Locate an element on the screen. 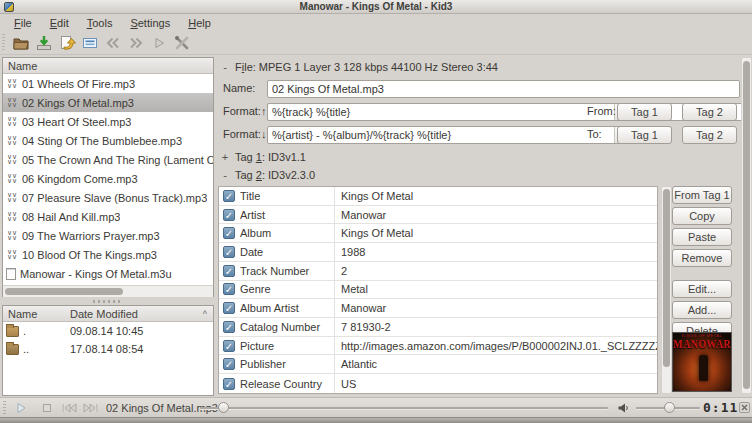 The image size is (752, 423). menu-item: File is located at coordinates (23, 23).